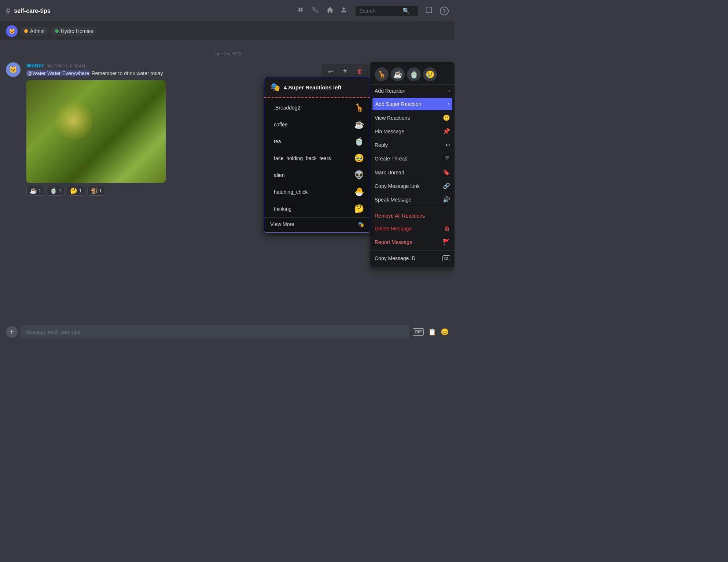  What do you see at coordinates (359, 108) in the screenshot?
I see `super-item-breaddog-emoji: 🦒` at bounding box center [359, 108].